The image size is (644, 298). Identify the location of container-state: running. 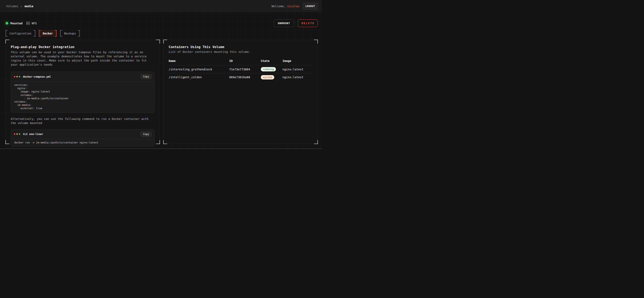
(272, 69).